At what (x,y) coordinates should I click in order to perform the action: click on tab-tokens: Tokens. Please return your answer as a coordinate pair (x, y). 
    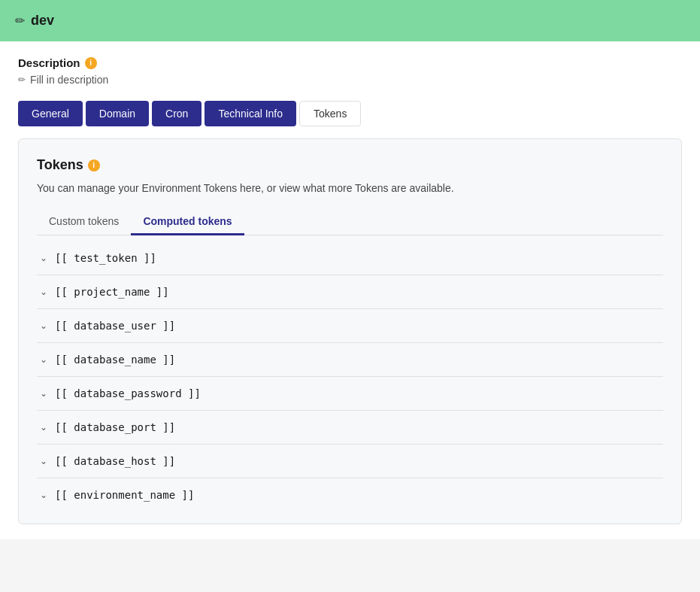
    Looking at the image, I should click on (330, 114).